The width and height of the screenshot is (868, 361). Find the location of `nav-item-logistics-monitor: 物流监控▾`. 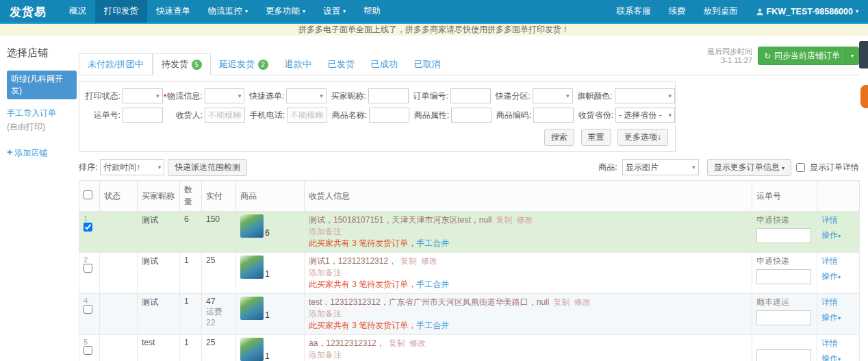

nav-item-logistics-monitor: 物流监控▾ is located at coordinates (228, 11).